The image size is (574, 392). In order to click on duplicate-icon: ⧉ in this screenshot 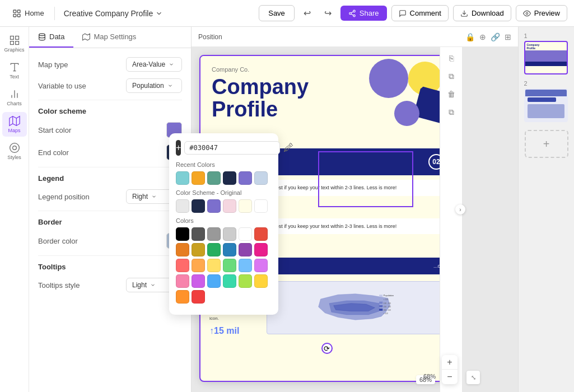, I will do `click(451, 76)`.